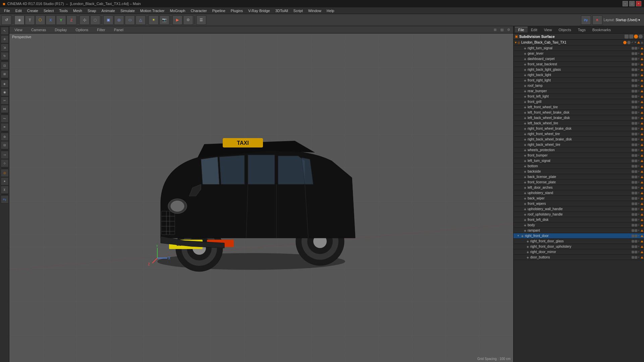 The width and height of the screenshot is (644, 362). What do you see at coordinates (188, 20) in the screenshot?
I see `render-settings-button: ⚙` at bounding box center [188, 20].